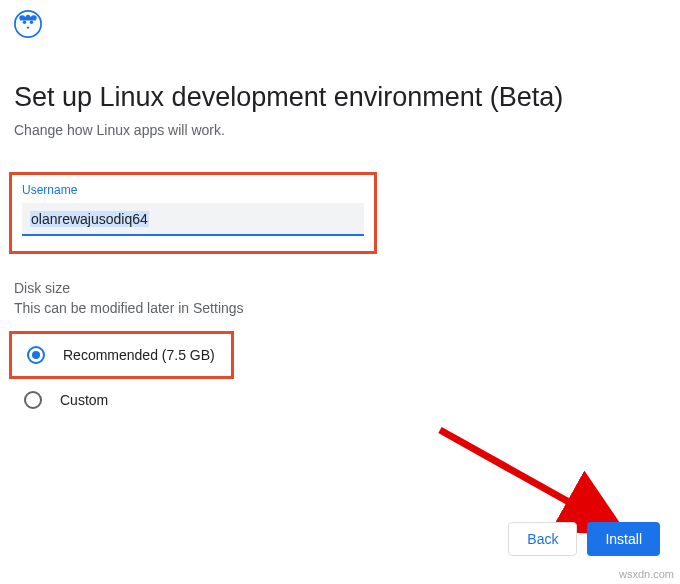 The image size is (680, 584). I want to click on disk-option-custom: Custom, so click(66, 400).